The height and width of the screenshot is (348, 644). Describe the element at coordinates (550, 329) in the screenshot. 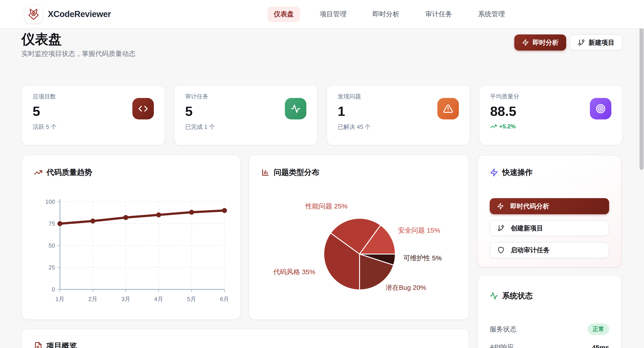

I see `status-row-service: 服务状态 正常` at that location.